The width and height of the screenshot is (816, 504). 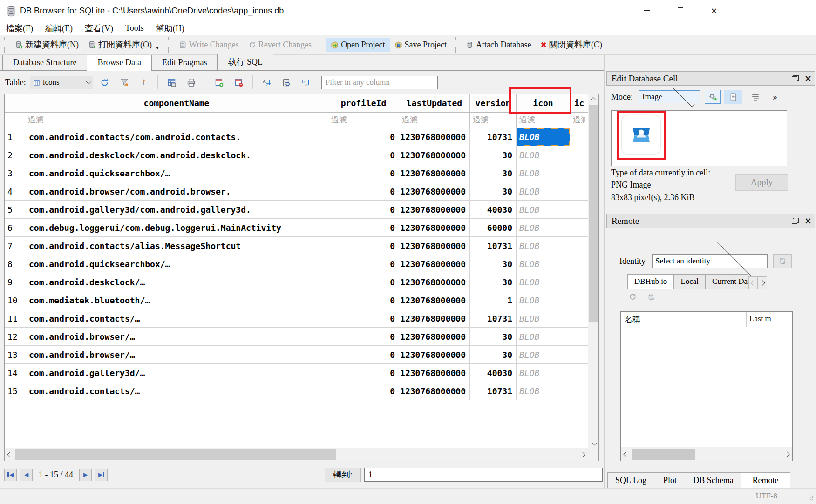 What do you see at coordinates (498, 45) in the screenshot?
I see `attach-database-button: Attach Database` at bounding box center [498, 45].